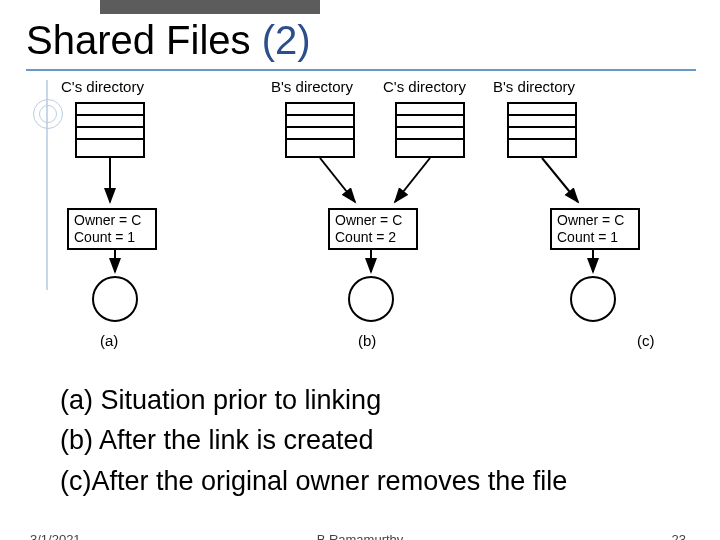  Describe the element at coordinates (286, 40) in the screenshot. I see `title-paren: (2)` at that location.